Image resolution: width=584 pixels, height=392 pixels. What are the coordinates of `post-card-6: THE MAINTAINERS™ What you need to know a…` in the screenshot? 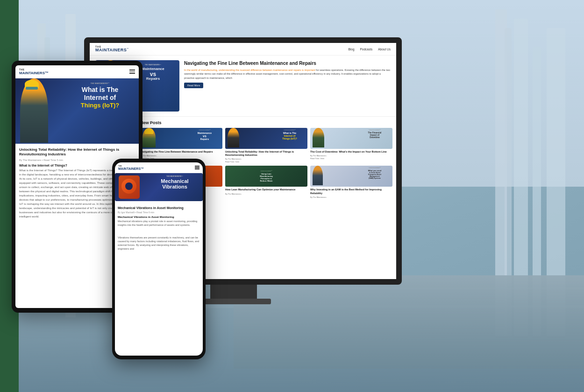 It's located at (351, 182).